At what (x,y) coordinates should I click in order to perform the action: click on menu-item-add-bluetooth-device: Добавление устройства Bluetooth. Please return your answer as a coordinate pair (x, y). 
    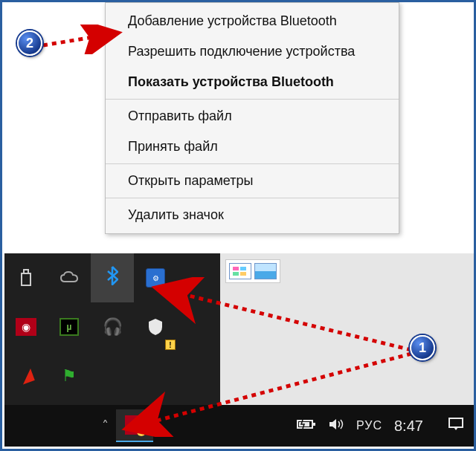
    Looking at the image, I should click on (252, 21).